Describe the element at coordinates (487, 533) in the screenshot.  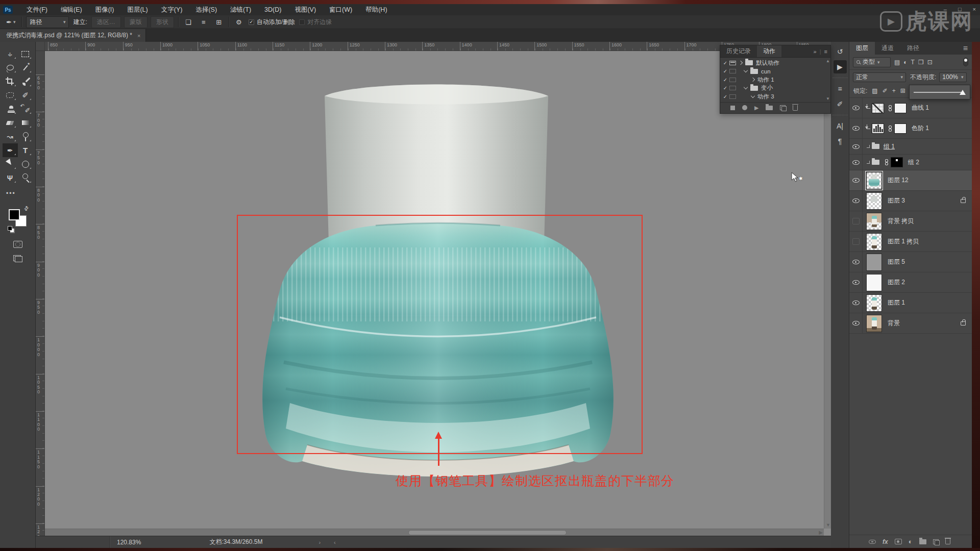
I see `scrollbar-thumb` at that location.